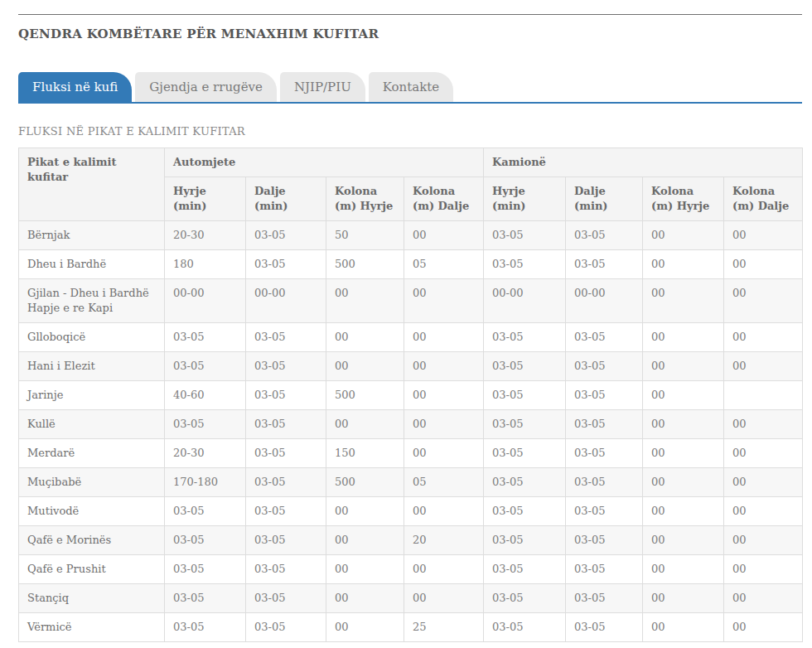  I want to click on subheader-cell: Kolona (m) Dalje, so click(444, 199).